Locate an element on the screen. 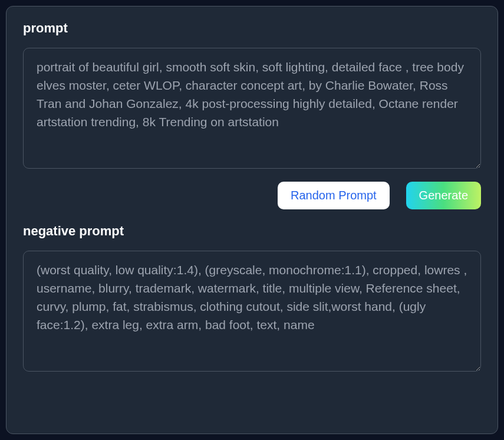 Image resolution: width=504 pixels, height=440 pixels. negative-prompt-label: negative prompt is located at coordinates (252, 231).